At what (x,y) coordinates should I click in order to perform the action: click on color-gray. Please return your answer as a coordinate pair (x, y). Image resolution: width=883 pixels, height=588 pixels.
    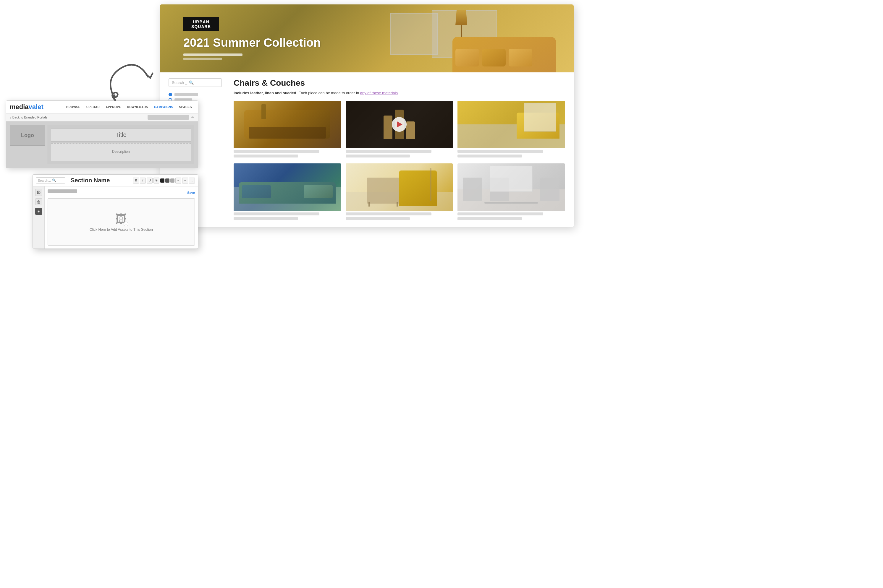
    Looking at the image, I should click on (167, 181).